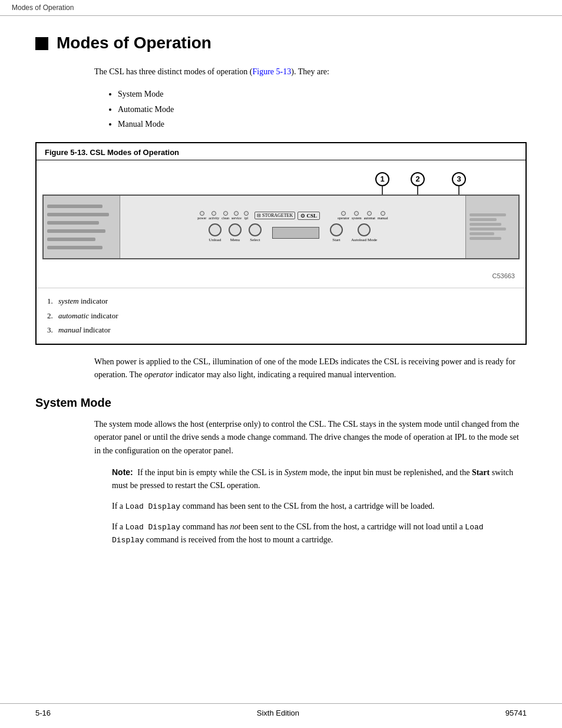 This screenshot has width=562, height=728. Describe the element at coordinates (364, 233) in the screenshot. I see `autoload-mode-button: Autoload Mode` at that location.